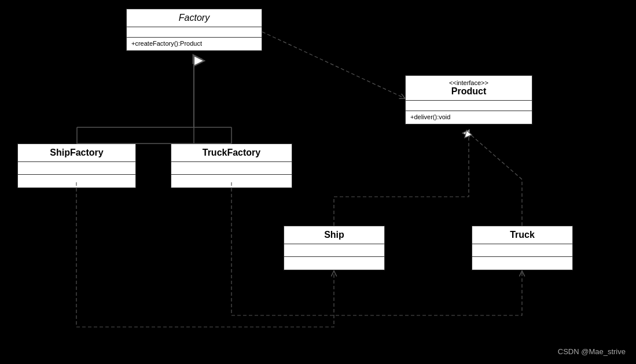 The width and height of the screenshot is (636, 364). Describe the element at coordinates (591, 352) in the screenshot. I see `watermark: CSDN @Mae_strive` at that location.